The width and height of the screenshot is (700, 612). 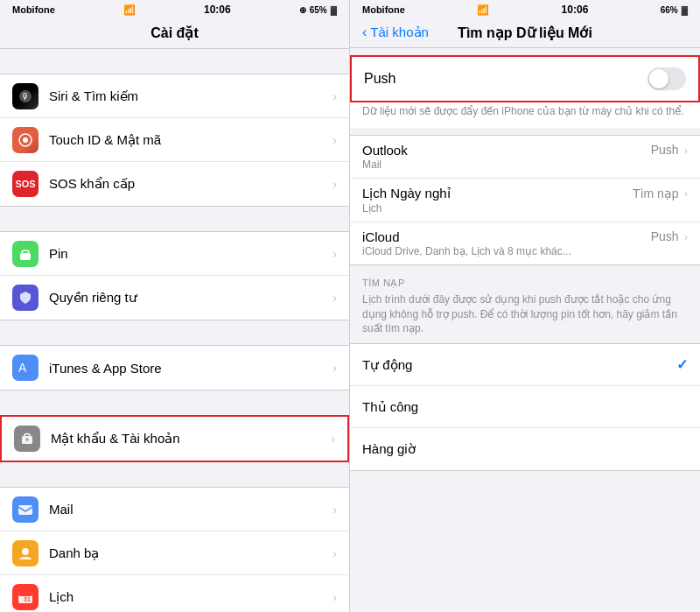 I want to click on fetch-section-header: TÌM NẠP, so click(x=525, y=278).